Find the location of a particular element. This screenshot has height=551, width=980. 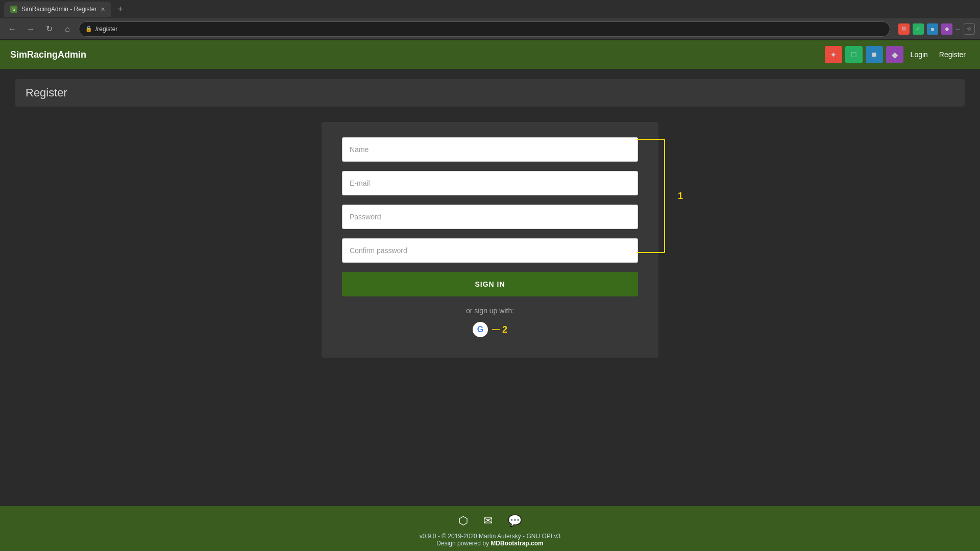

browser-toolbar: ← → ↻ ⌂ 🔒 /register ⚙ ✓ ■ ◆ ··· ☆ is located at coordinates (490, 29).